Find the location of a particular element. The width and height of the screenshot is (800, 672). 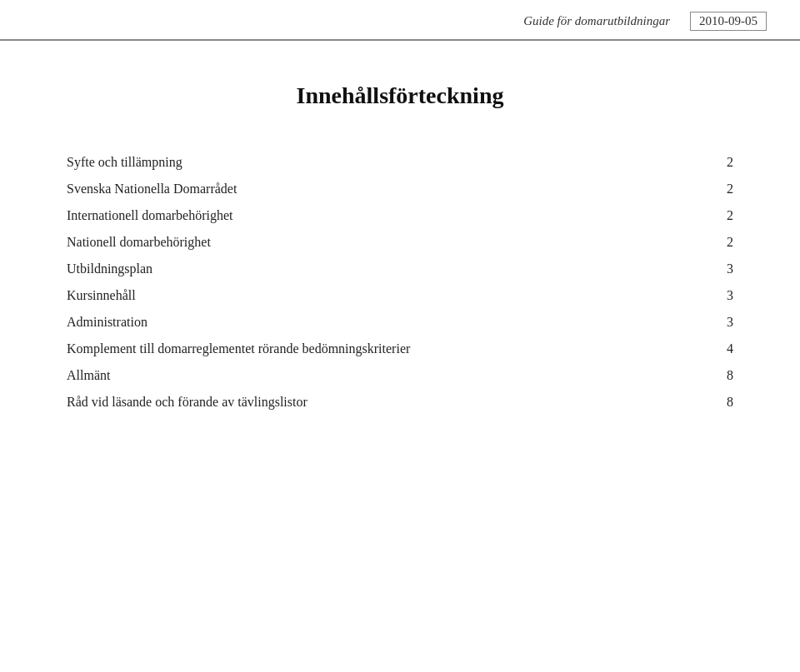

toc-item-label: Nationell domarbehörighet is located at coordinates (138, 242).